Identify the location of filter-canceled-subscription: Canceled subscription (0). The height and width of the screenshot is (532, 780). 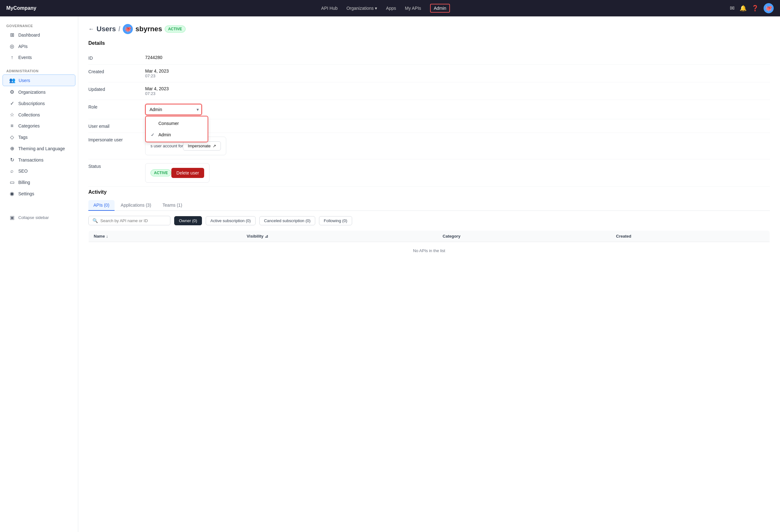
(287, 221).